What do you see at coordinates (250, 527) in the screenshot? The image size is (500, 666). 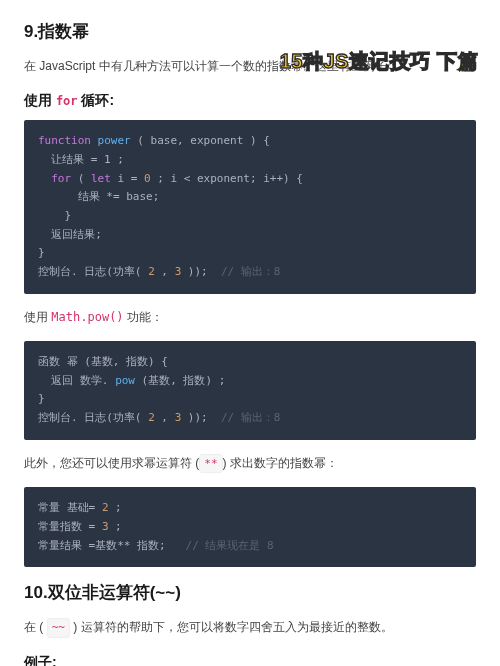 I see `code-block-exp-op: 常量 基础= 2 ; 常量指数 = 3 ; 常量结果 =基数** 指数; // …` at bounding box center [250, 527].